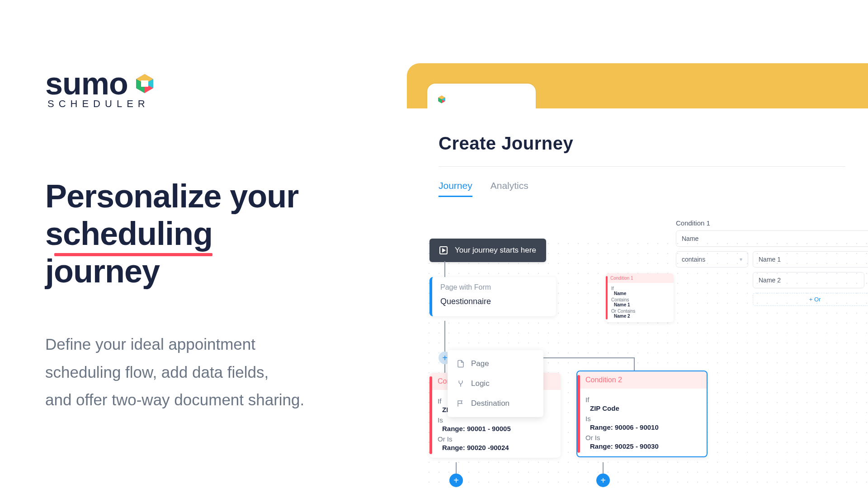 The image size is (868, 488). Describe the element at coordinates (213, 104) in the screenshot. I see `brand-sub: SCHEDULER` at that location.